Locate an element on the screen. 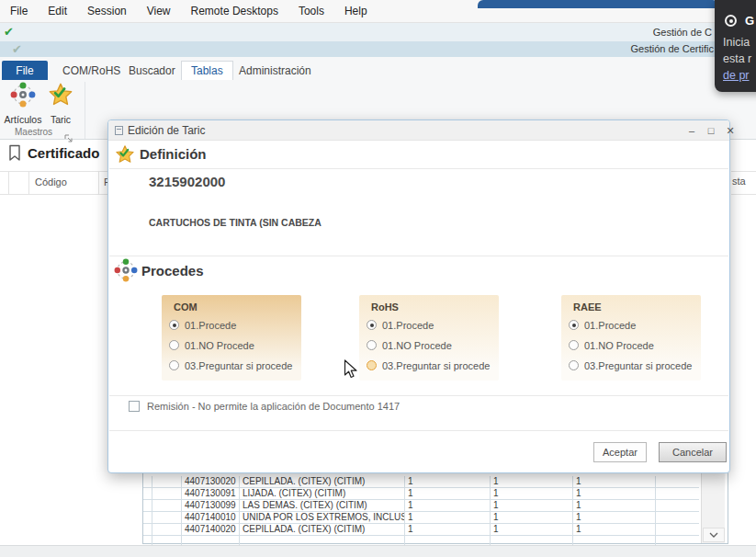 The height and width of the screenshot is (557, 756). group-name-com: COM is located at coordinates (186, 307).